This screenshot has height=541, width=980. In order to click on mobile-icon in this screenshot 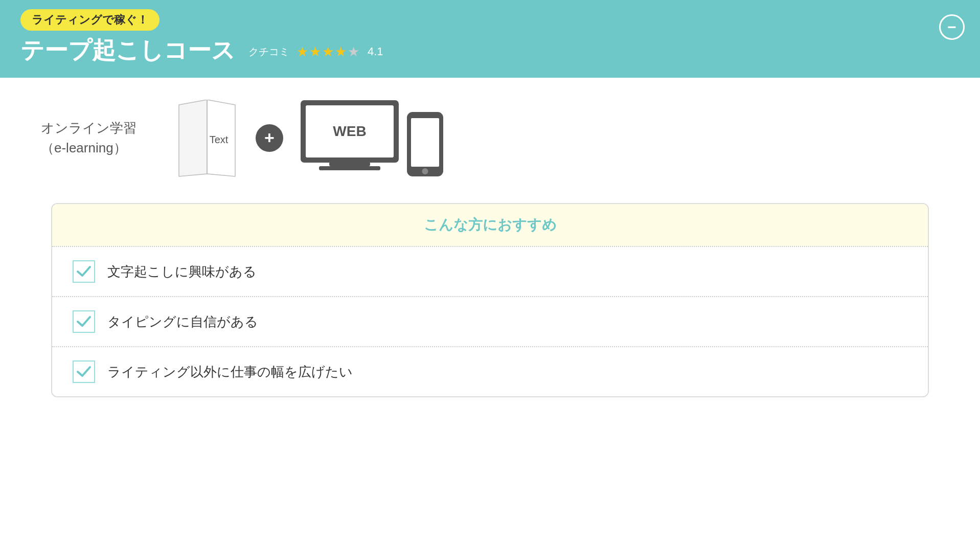, I will do `click(425, 144)`.